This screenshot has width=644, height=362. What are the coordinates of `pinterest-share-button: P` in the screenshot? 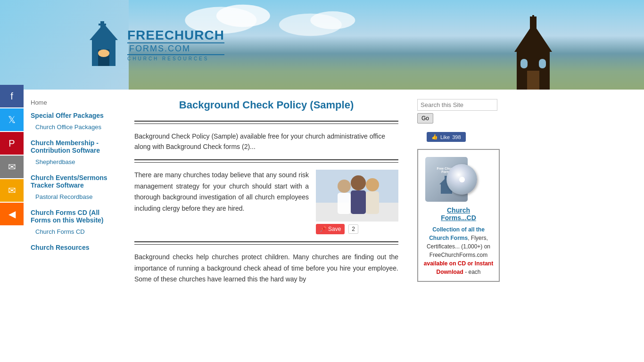 It's located at (12, 143).